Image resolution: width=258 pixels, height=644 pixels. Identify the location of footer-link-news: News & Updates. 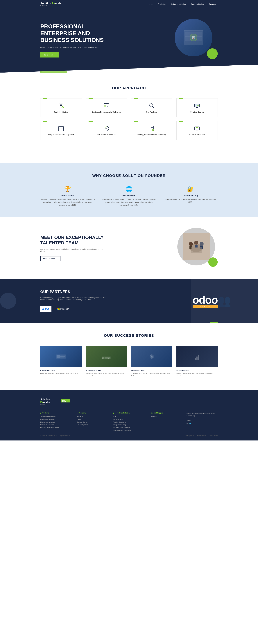
(92, 425).